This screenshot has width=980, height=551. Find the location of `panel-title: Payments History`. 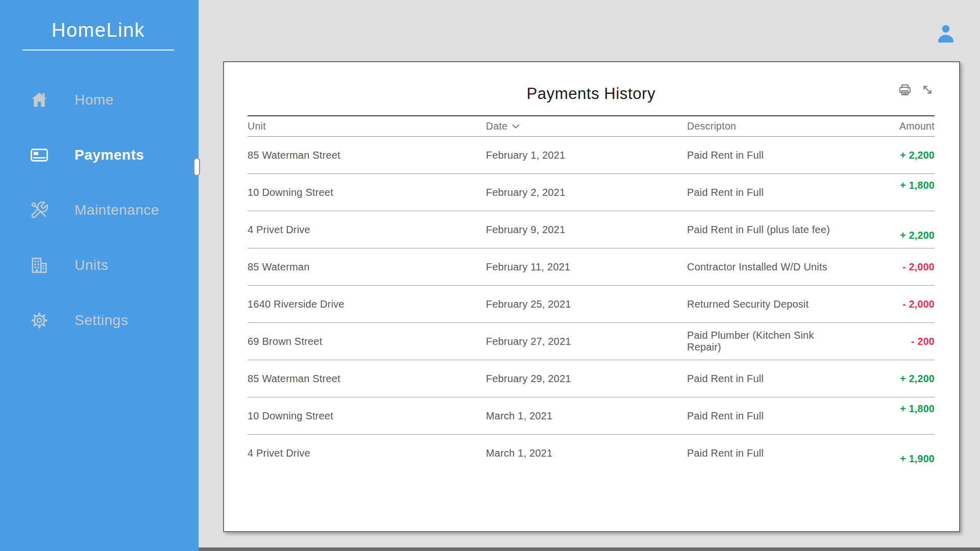

panel-title: Payments History is located at coordinates (591, 94).